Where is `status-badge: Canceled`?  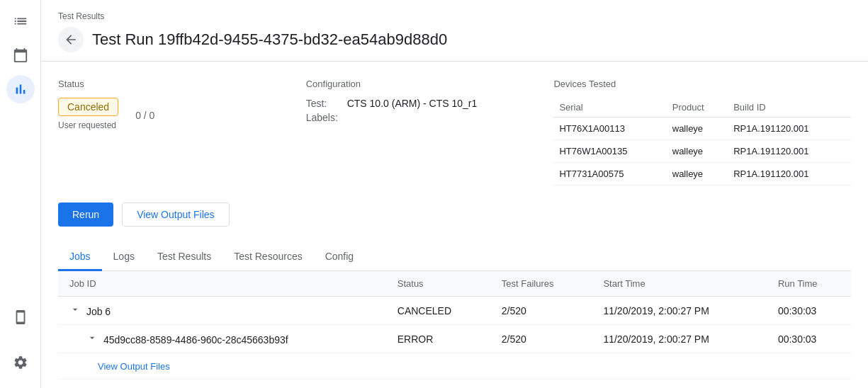 status-badge: Canceled is located at coordinates (88, 107).